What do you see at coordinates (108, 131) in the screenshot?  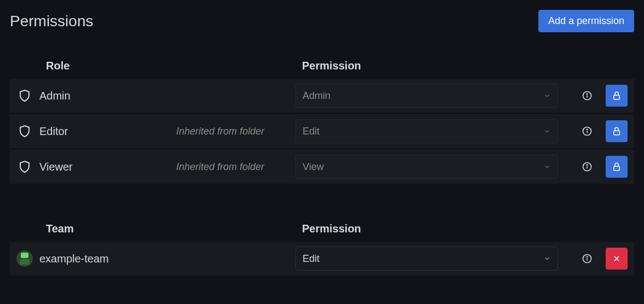 I see `role-name: Editor` at bounding box center [108, 131].